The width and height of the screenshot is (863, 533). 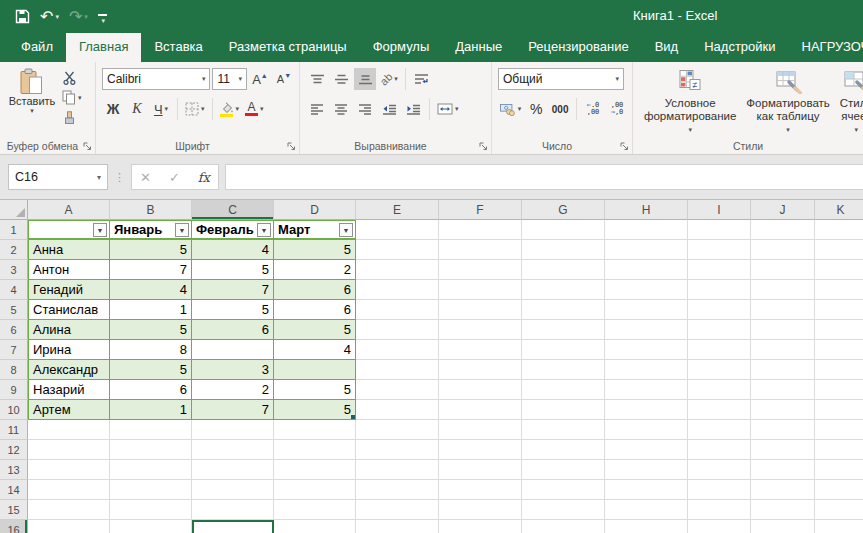 I want to click on orientation-dropdown-icon: ▾, so click(x=396, y=79).